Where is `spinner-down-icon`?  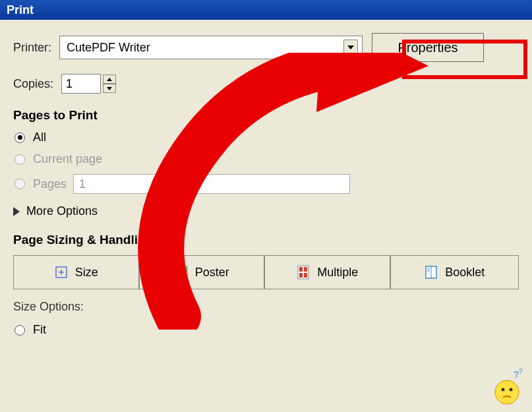
spinner-down-icon is located at coordinates (109, 88).